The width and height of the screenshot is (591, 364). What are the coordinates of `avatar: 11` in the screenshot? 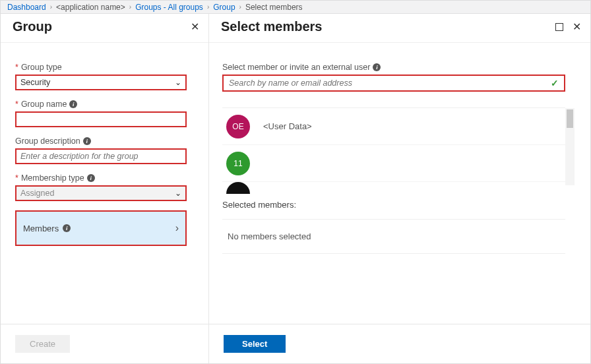 It's located at (238, 164).